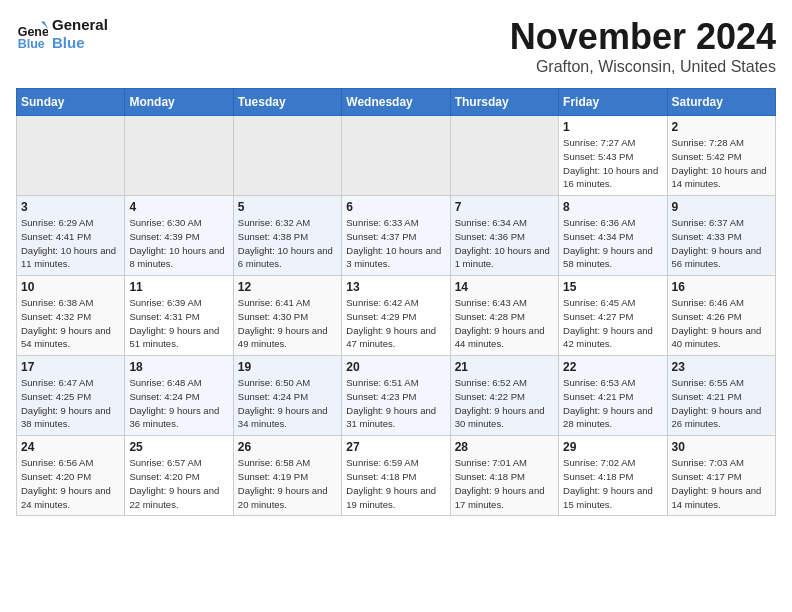 This screenshot has width=792, height=612. I want to click on day-cell: 25Sunrise: 6:57 AMSunset: 4:20 PMDayligh…, so click(179, 476).